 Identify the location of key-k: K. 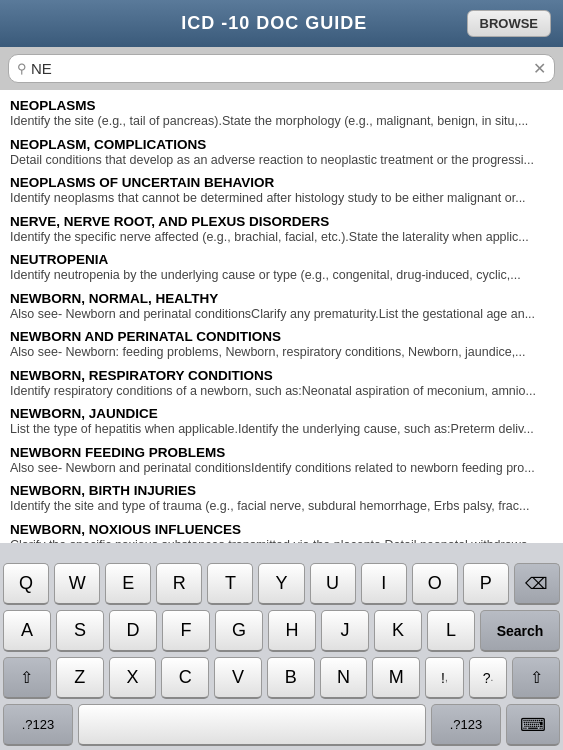
(398, 631).